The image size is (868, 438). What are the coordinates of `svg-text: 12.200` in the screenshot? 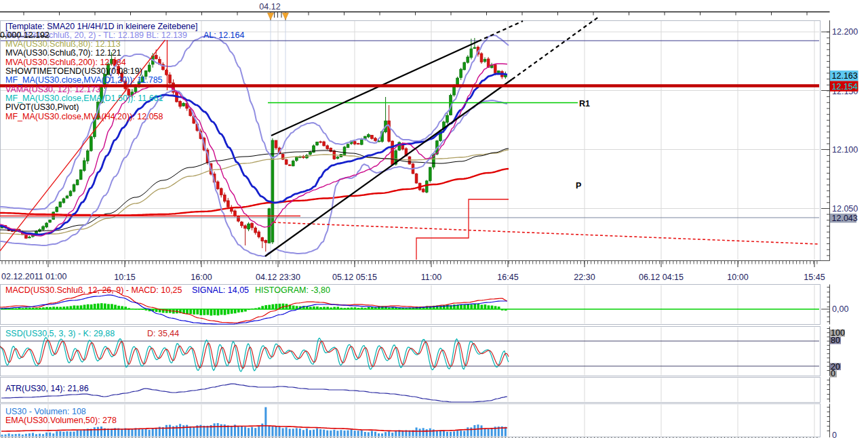 It's located at (845, 32).